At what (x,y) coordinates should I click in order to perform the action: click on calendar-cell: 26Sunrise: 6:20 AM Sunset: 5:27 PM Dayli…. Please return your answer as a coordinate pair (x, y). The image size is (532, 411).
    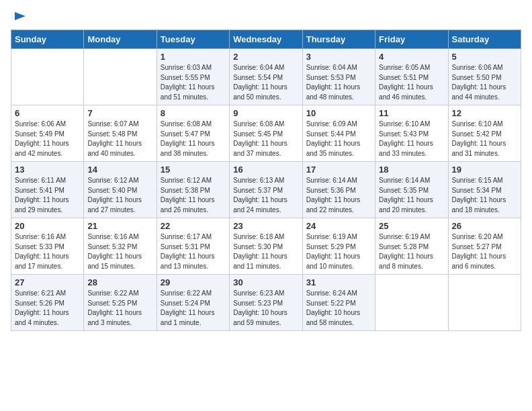
    Looking at the image, I should click on (484, 246).